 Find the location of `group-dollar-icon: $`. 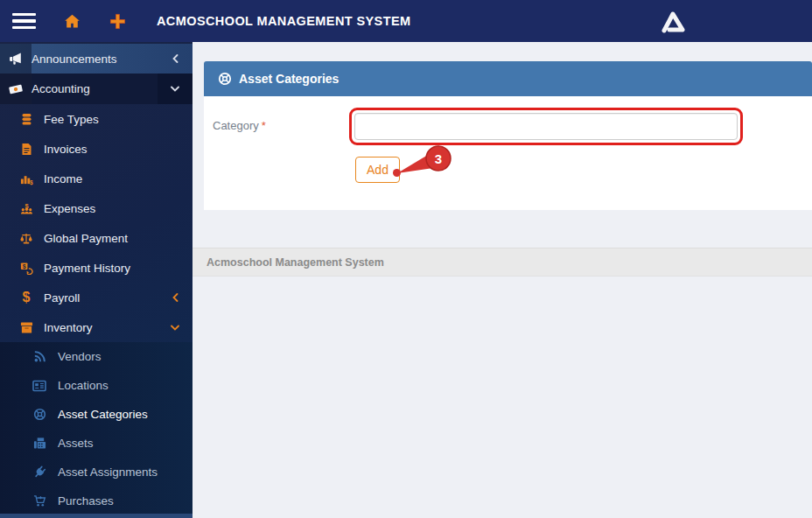

group-dollar-icon: $ is located at coordinates (26, 208).